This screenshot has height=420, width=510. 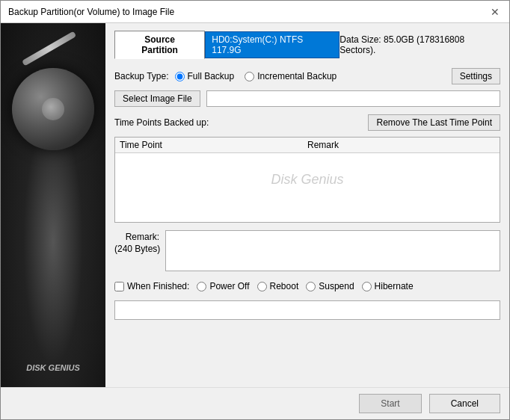 I want to click on hibernate-option: Hibernate, so click(x=387, y=286).